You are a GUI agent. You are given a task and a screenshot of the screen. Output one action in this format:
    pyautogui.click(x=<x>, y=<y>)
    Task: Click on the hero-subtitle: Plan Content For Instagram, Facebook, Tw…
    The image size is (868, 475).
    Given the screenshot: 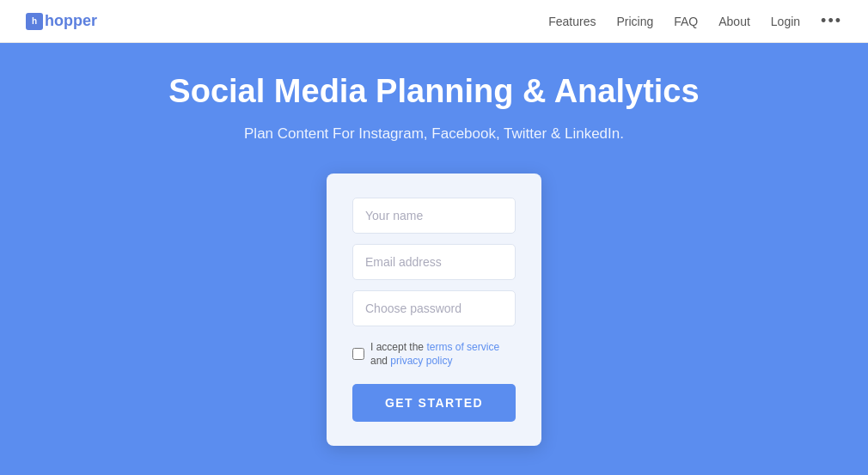 What is the action you would take?
    pyautogui.click(x=434, y=134)
    